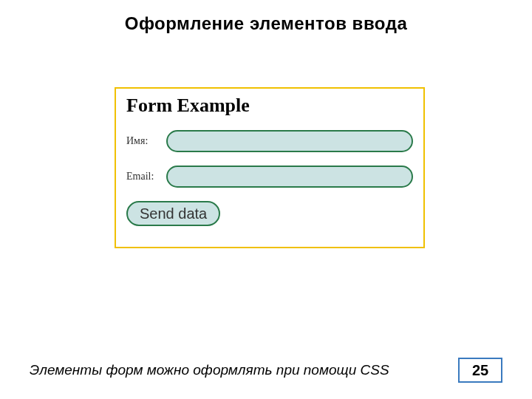  I want to click on form-row-name: Имя:, so click(270, 141).